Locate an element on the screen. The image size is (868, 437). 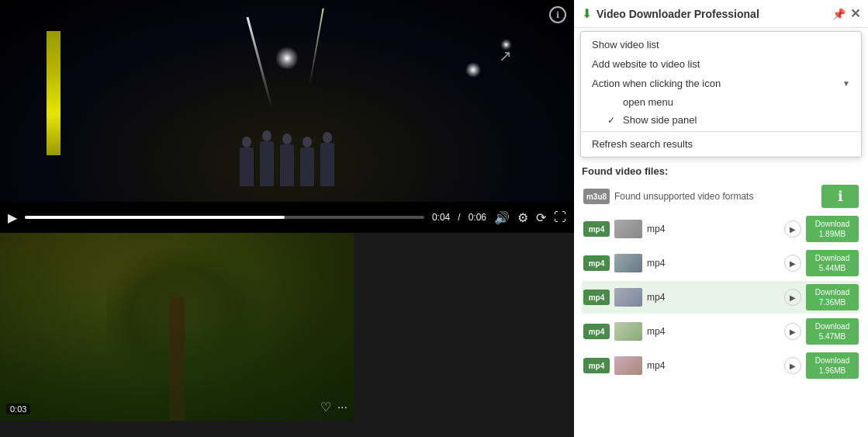
stage-yellow-light is located at coordinates (54, 93).